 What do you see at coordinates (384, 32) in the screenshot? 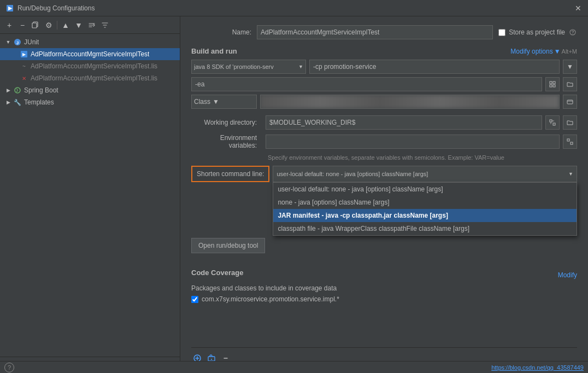
I see `name-row: Name: Store as project file` at bounding box center [384, 32].